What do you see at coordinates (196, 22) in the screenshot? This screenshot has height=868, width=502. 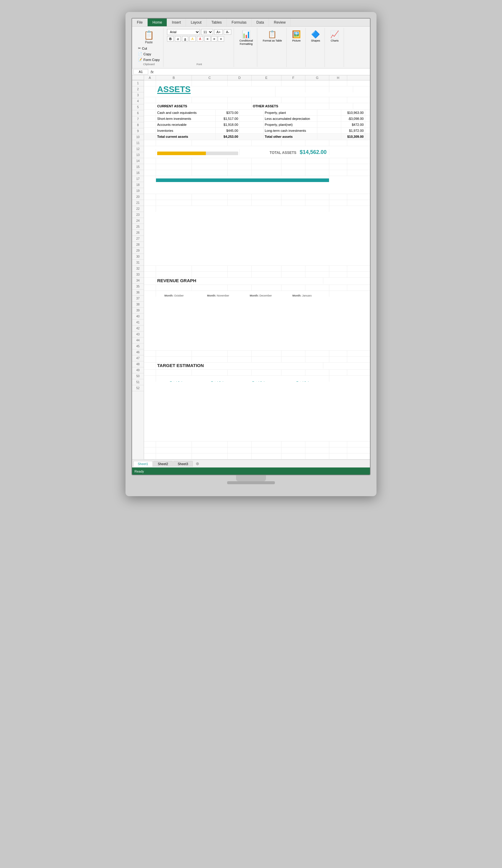 I see `tab-layout: Layout` at bounding box center [196, 22].